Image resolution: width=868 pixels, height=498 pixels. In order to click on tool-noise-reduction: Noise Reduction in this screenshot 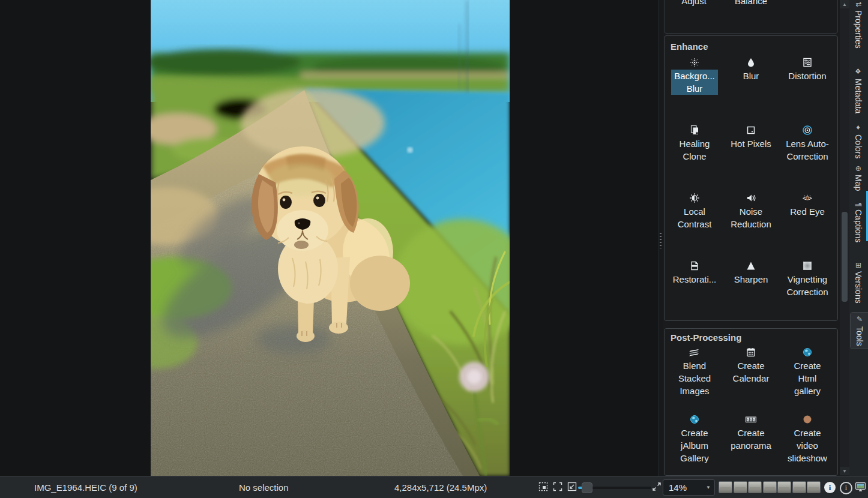, I will do `click(751, 226)`.